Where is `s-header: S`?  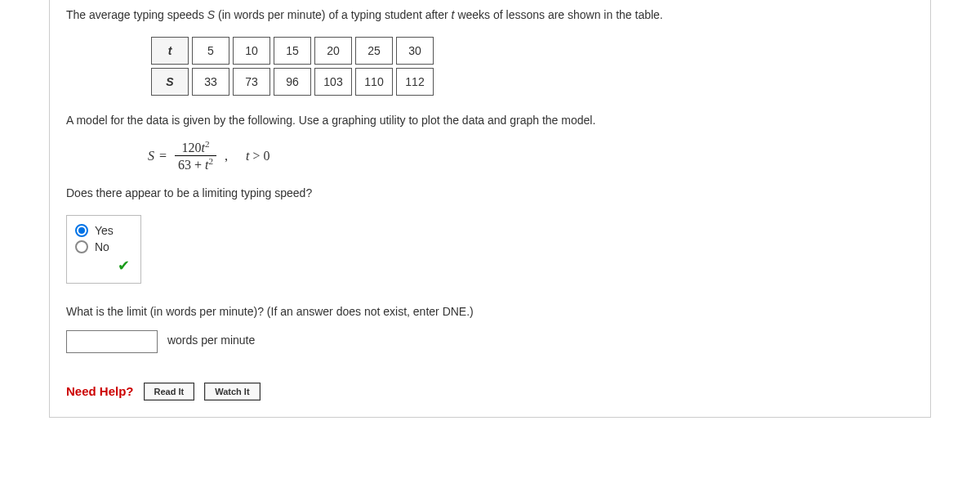 s-header: S is located at coordinates (170, 82).